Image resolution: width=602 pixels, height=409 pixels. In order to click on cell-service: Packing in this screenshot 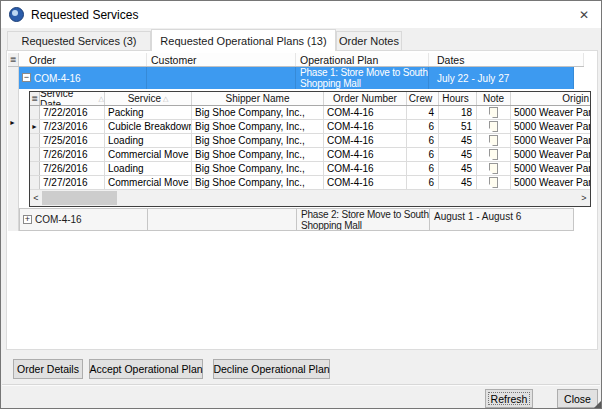, I will do `click(148, 112)`.